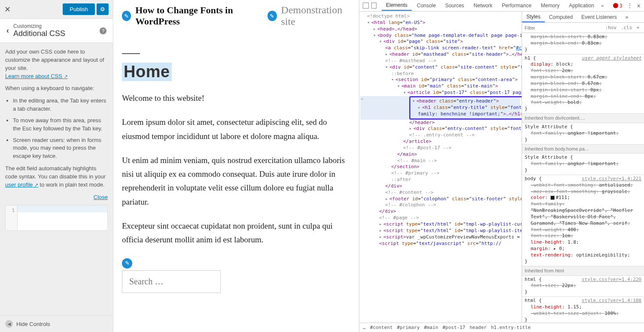 Image resolution: width=644 pixels, height=332 pixels. I want to click on kbd-tip: Screen reader users: when in forms mode,…, so click(60, 148).